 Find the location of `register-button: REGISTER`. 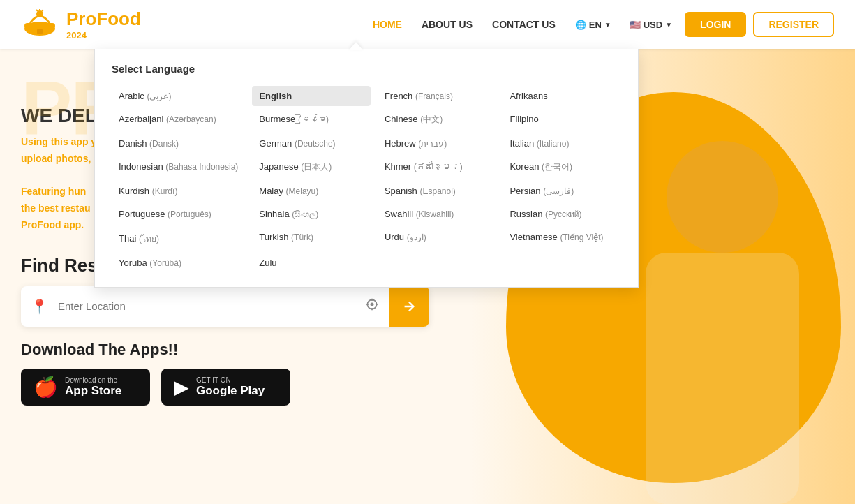

register-button: REGISTER is located at coordinates (794, 24).